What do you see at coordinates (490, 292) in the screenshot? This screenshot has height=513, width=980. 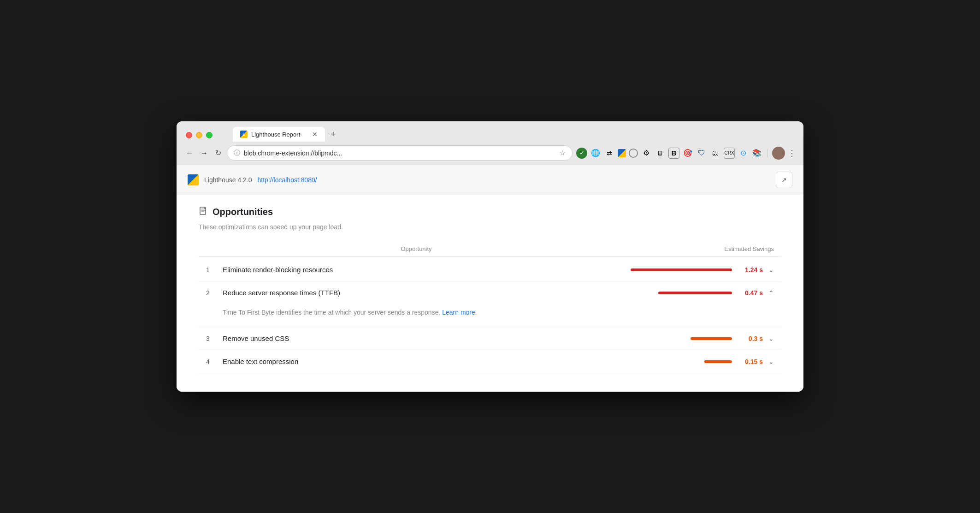 I see `table-row: 2 Reduce server response times (TTFB) 0.…` at bounding box center [490, 292].